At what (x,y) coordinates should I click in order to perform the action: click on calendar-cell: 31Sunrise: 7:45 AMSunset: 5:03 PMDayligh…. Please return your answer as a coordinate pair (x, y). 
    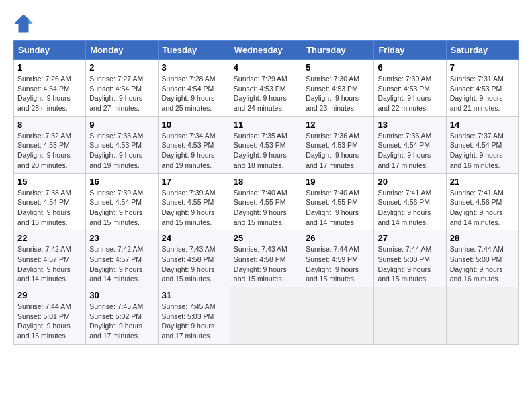
    Looking at the image, I should click on (193, 316).